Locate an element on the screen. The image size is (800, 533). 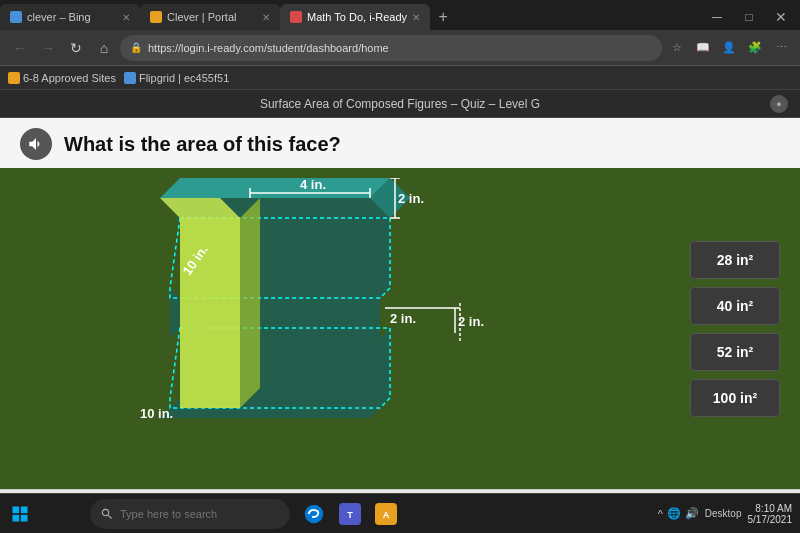
home-button: ⌂ is located at coordinates (104, 48).